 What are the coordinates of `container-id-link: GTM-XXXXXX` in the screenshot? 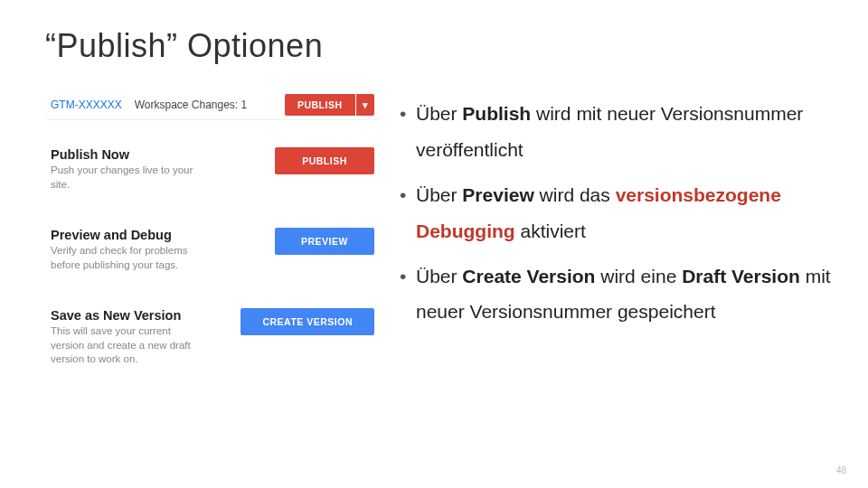 It's located at (87, 105).